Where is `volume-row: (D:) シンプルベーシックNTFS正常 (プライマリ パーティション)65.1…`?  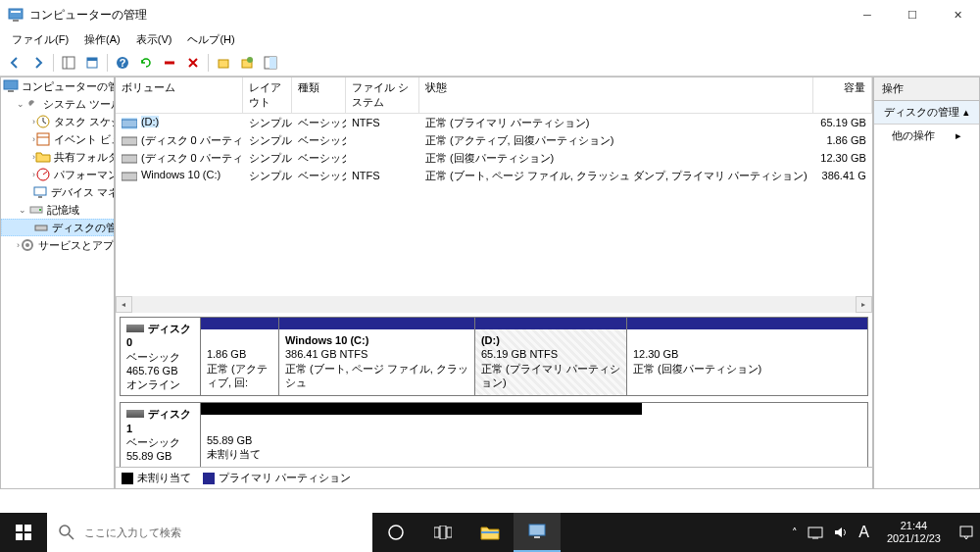 volume-row: (D:) シンプルベーシックNTFS正常 (プライマリ パーティション)65.1… is located at coordinates (494, 123).